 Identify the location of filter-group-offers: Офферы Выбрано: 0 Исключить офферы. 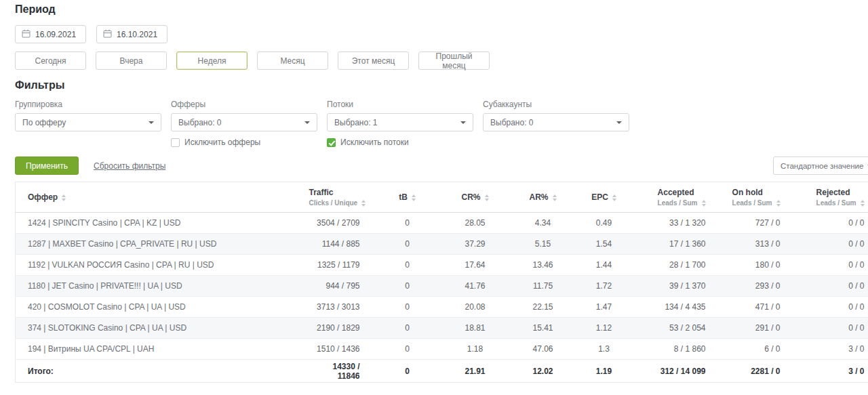
(244, 123).